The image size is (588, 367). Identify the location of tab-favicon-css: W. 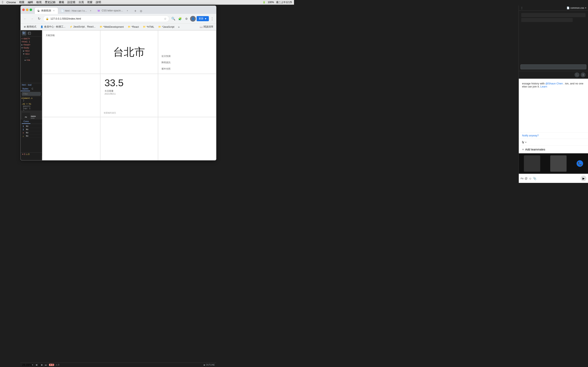
(99, 11).